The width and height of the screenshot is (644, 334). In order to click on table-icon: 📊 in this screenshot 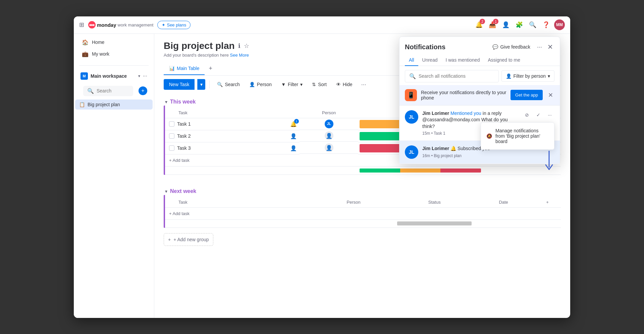, I will do `click(172, 68)`.